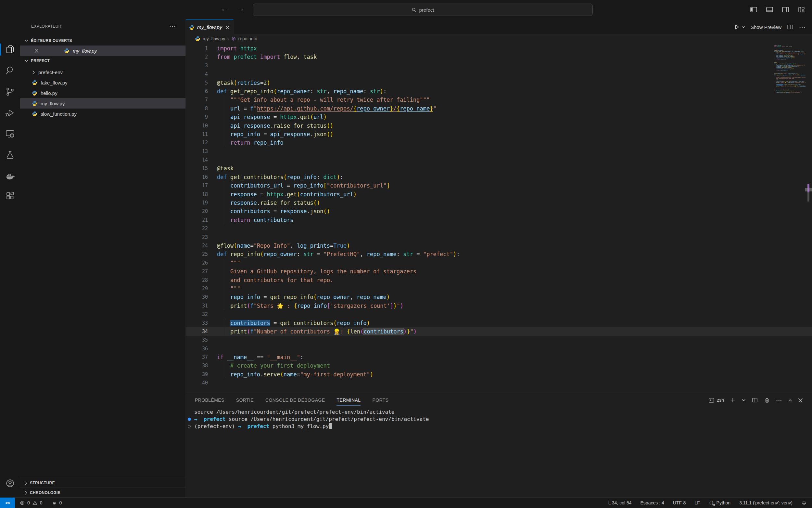 This screenshot has width=812, height=508. I want to click on remote-indicator: ><, so click(7, 503).